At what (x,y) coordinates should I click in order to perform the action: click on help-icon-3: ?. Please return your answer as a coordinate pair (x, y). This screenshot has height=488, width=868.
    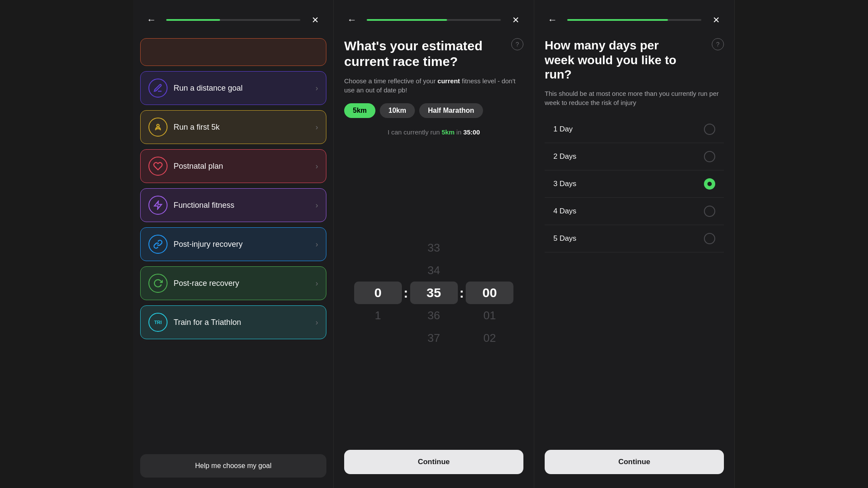
    Looking at the image, I should click on (718, 44).